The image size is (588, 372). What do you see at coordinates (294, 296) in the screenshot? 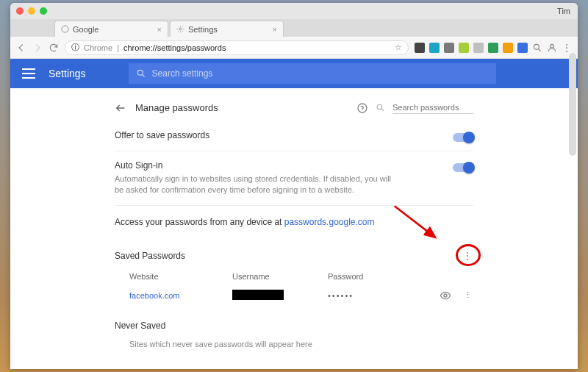
I see `table-row: facebook.com •••••• ⋮` at bounding box center [294, 296].